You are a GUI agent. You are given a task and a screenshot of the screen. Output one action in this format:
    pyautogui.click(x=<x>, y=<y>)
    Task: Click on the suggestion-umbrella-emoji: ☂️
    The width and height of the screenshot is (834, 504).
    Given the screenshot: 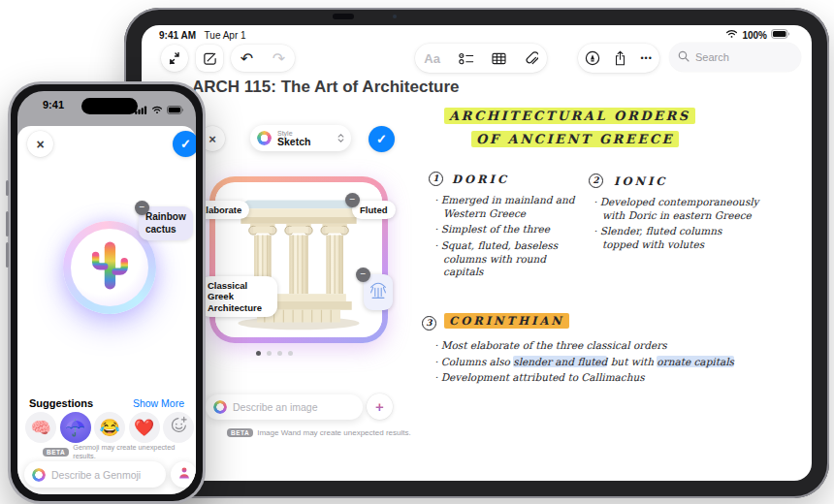 What is the action you would take?
    pyautogui.click(x=76, y=427)
    